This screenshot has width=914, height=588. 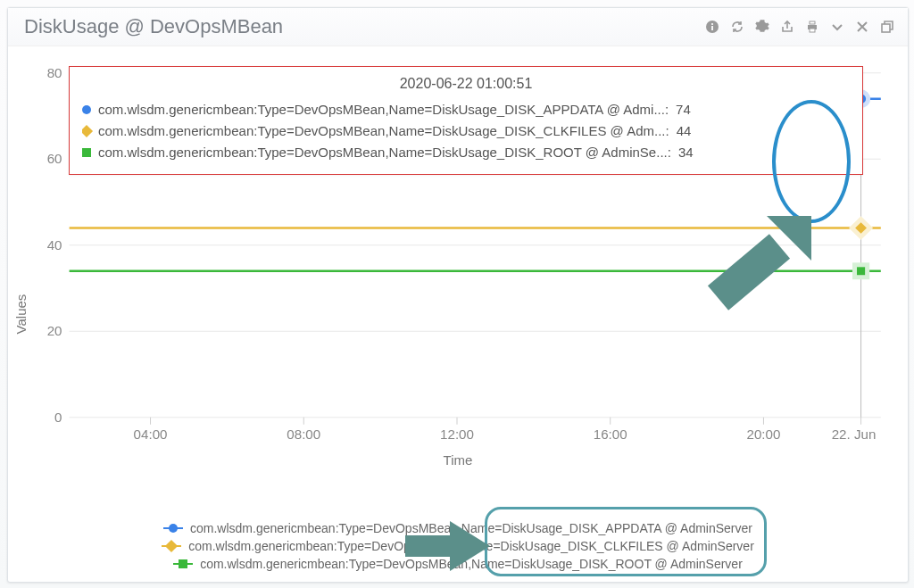 I want to click on tooltip-value: 34, so click(x=686, y=153).